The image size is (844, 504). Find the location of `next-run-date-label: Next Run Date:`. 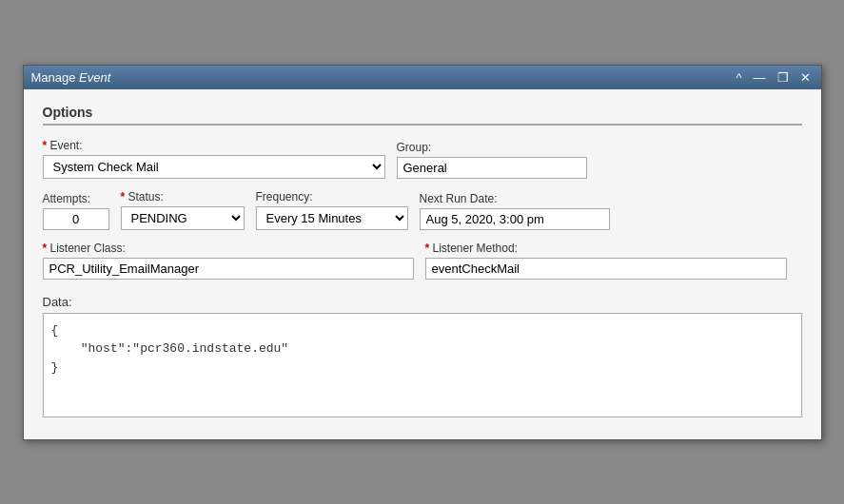

next-run-date-label: Next Run Date: is located at coordinates (515, 199).